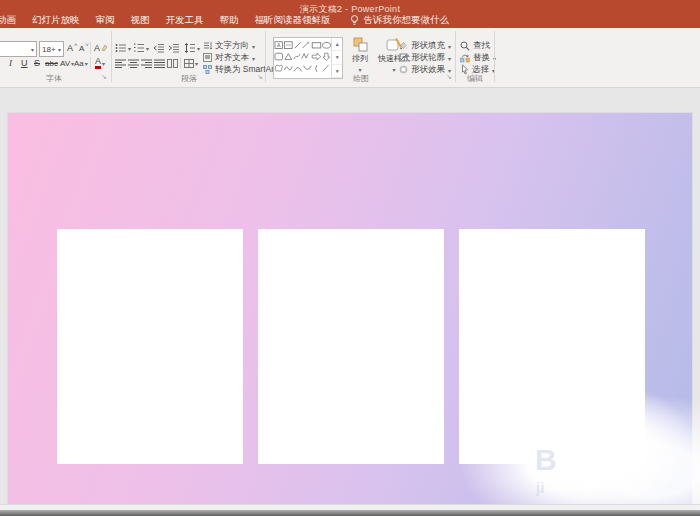 The width and height of the screenshot is (700, 516). Describe the element at coordinates (10, 63) in the screenshot. I see `italic-button: I` at that location.